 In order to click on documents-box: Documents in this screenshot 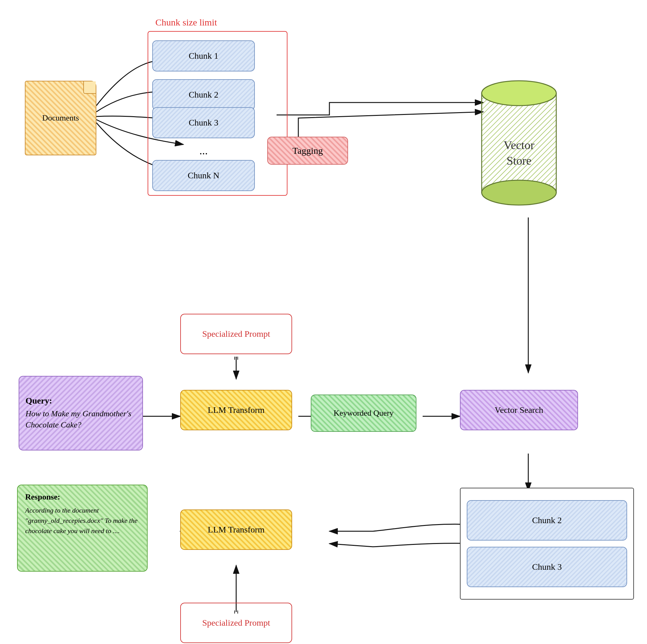, I will do `click(61, 118)`.